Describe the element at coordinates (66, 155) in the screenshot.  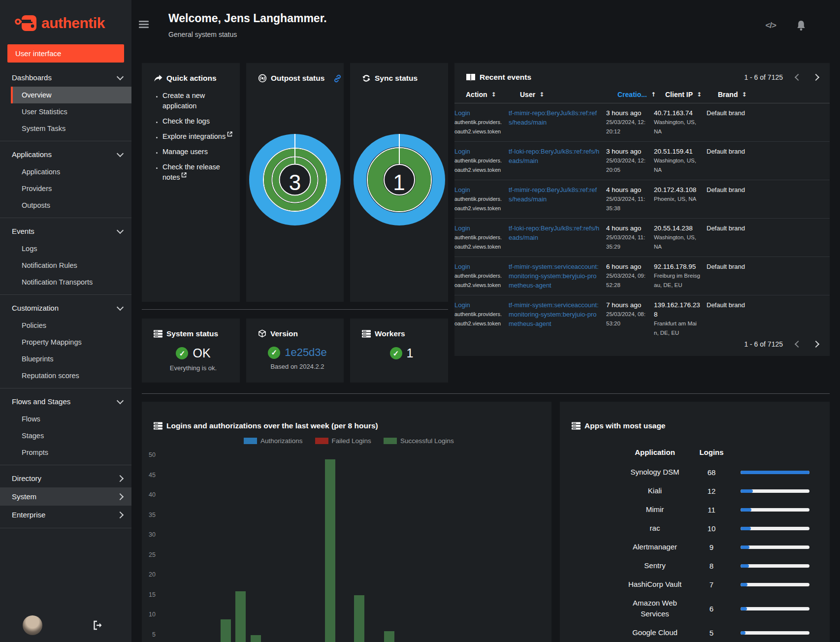
I see `sidebar-group-applications: Applications` at that location.